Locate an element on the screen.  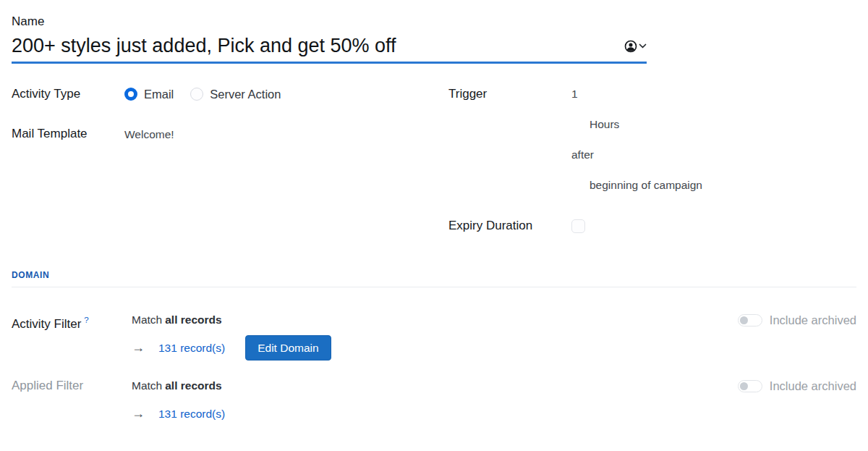
radio-server-action-label: Server Action is located at coordinates (245, 94).